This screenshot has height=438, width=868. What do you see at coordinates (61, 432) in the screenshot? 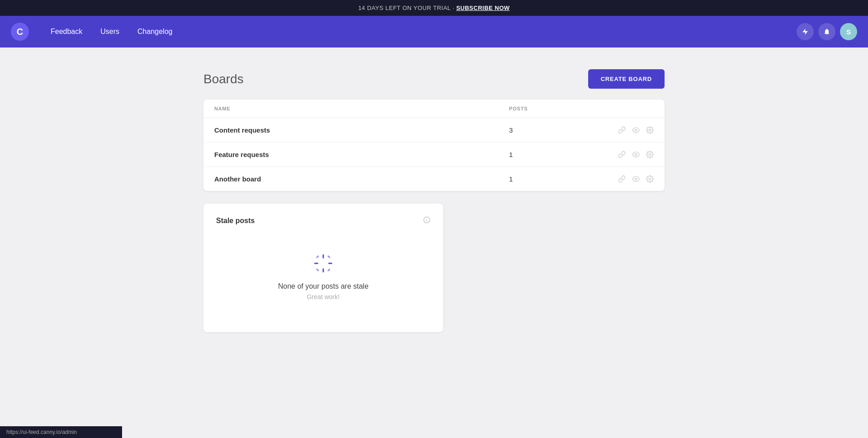
I see `status-bar: https://ui-feed.canny.io/admin` at bounding box center [61, 432].